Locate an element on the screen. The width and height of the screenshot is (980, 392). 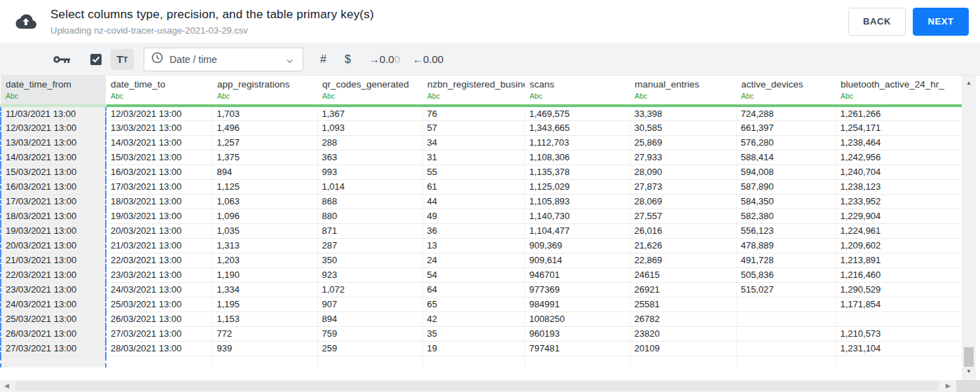
table-cell: 36 is located at coordinates (474, 231).